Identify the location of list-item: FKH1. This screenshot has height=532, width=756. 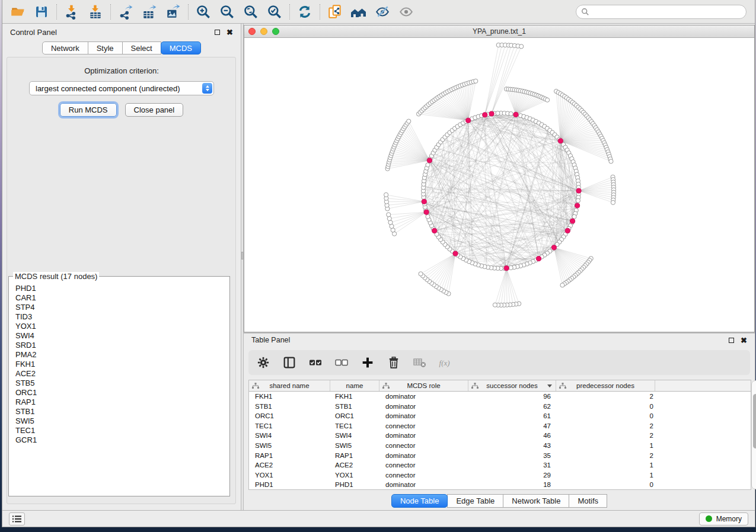
(121, 364).